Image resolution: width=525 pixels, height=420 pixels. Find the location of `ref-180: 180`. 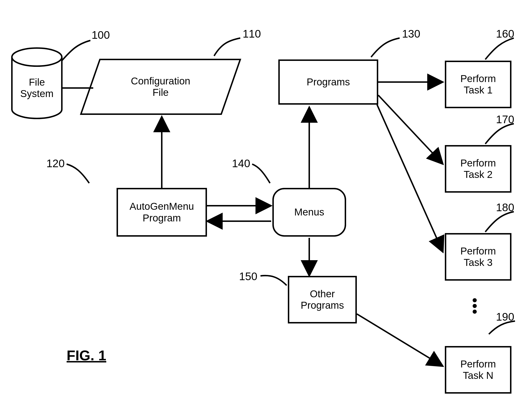

ref-180: 180 is located at coordinates (505, 207).